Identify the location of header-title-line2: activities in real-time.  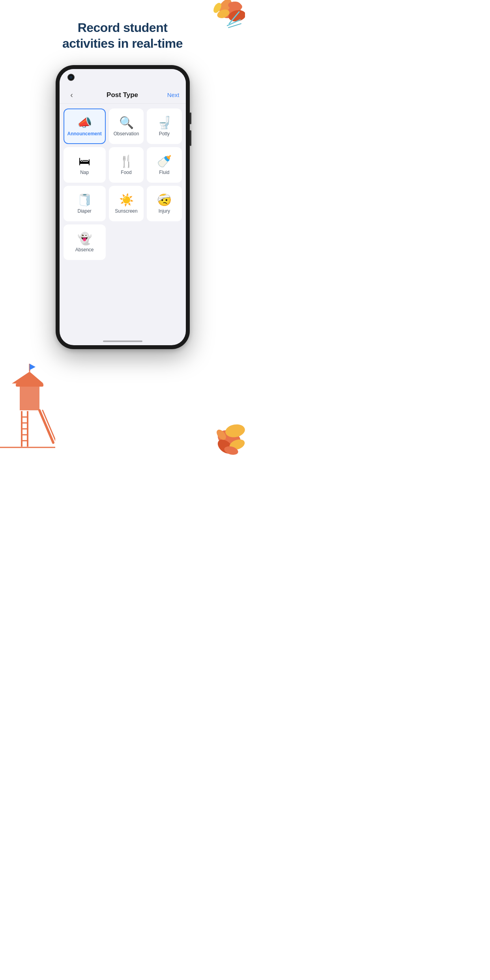
(122, 43).